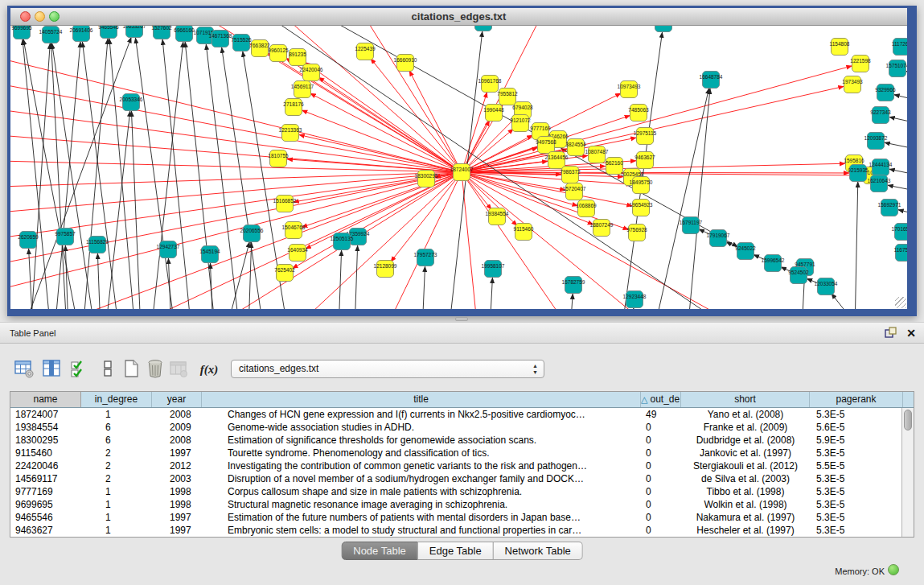  Describe the element at coordinates (298, 58) in the screenshot. I see `network-node: 891235` at that location.